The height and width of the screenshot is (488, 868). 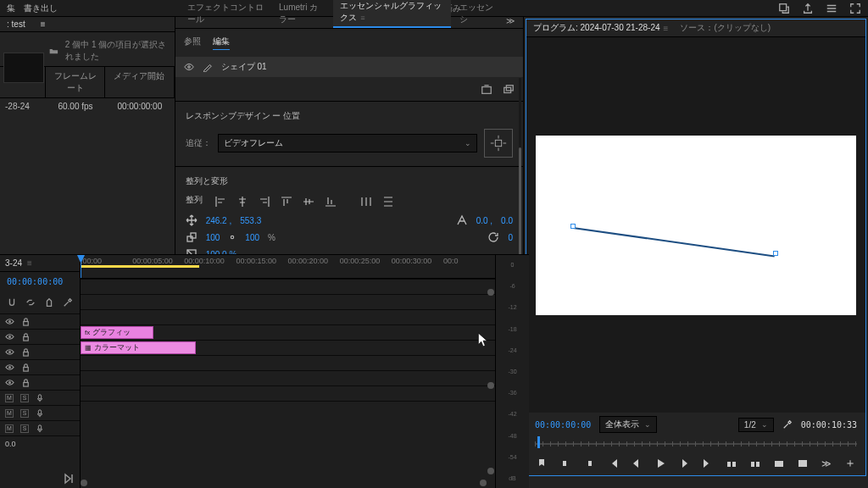 I want to click on shape-handle-end, so click(x=776, y=253).